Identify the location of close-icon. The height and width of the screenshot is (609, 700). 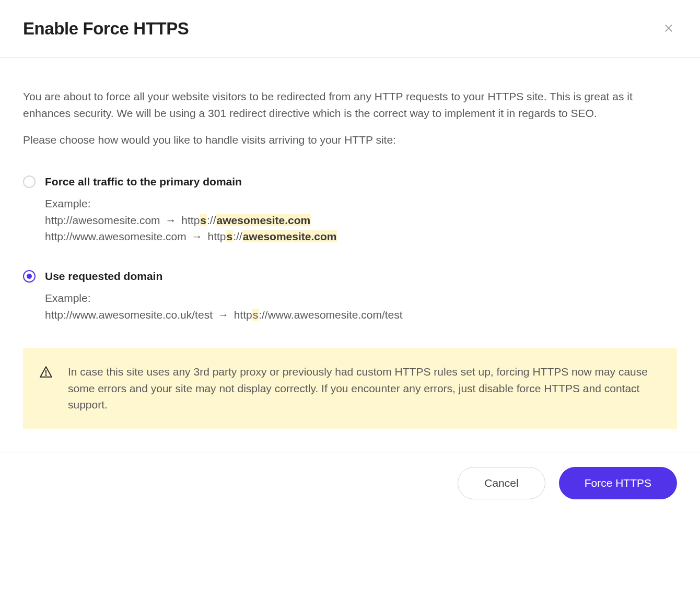
(669, 29).